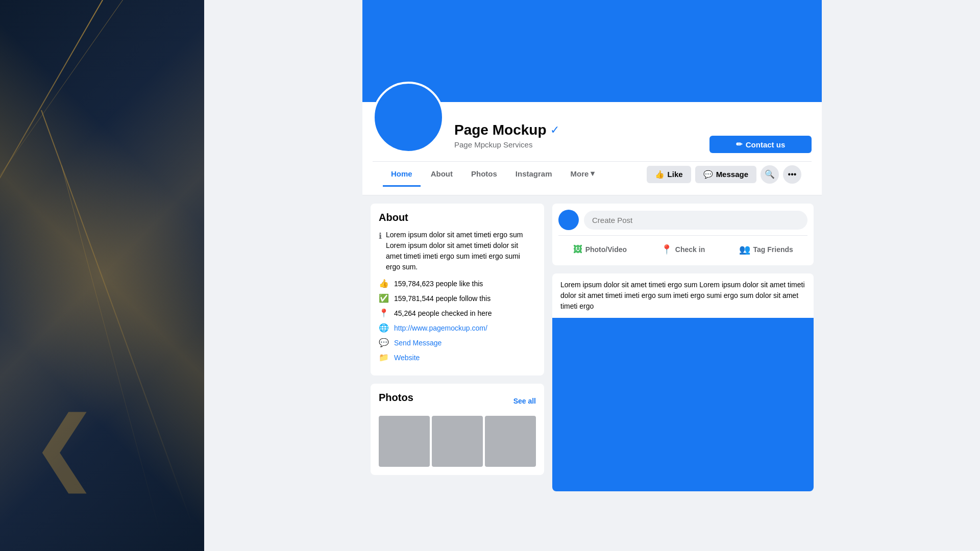 The image size is (980, 551). What do you see at coordinates (82, 449) in the screenshot?
I see `chevron-decoration` at bounding box center [82, 449].